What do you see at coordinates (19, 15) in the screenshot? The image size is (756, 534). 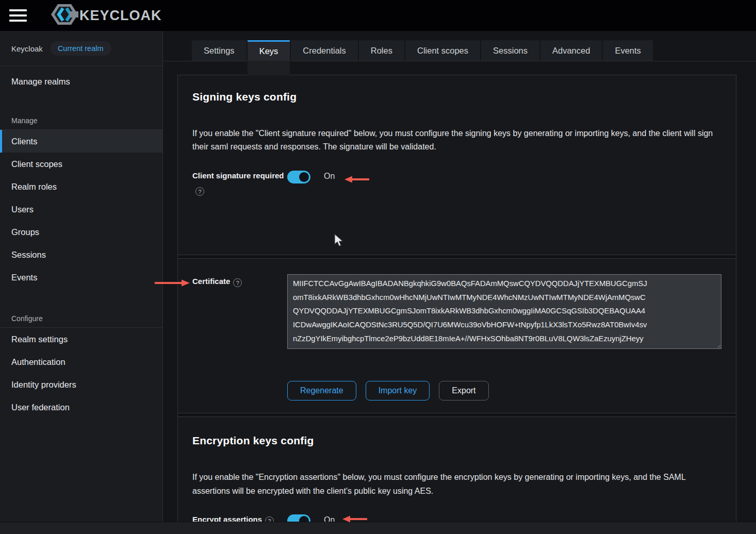 I see `hamburger-menu-icon` at bounding box center [19, 15].